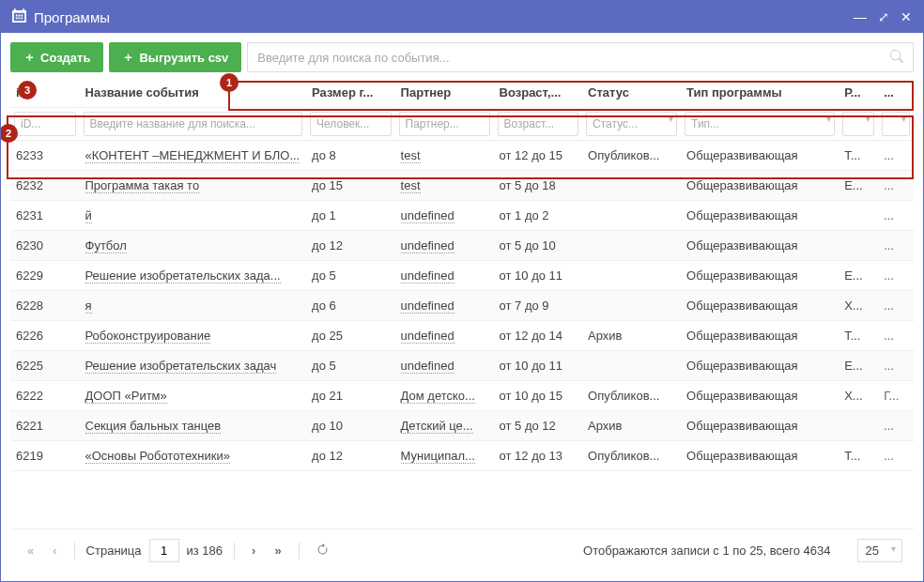 The image size is (924, 582). I want to click on page-size-select: 25, so click(880, 550).